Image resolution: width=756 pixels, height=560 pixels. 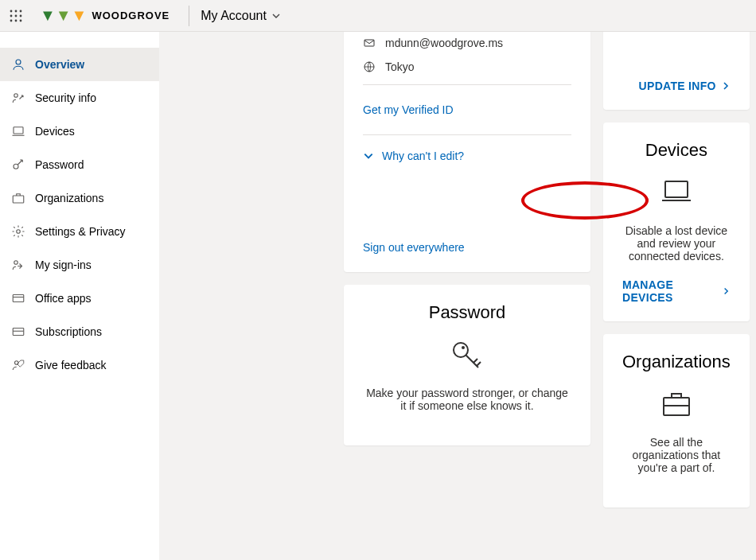 What do you see at coordinates (676, 421) in the screenshot?
I see `organizations-card: Organizations See all the organizations …` at bounding box center [676, 421].